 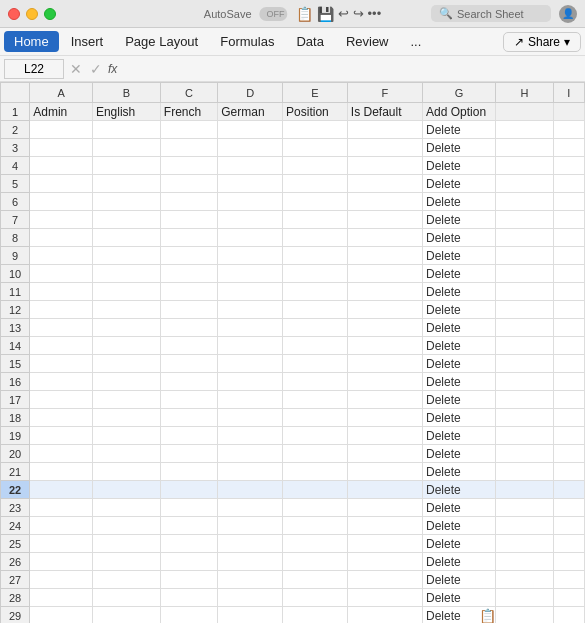 I want to click on row-num-7: 7, so click(x=16, y=220).